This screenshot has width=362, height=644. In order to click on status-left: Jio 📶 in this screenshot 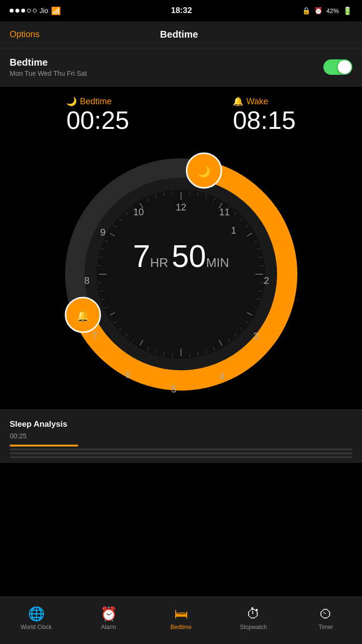, I will do `click(35, 11)`.